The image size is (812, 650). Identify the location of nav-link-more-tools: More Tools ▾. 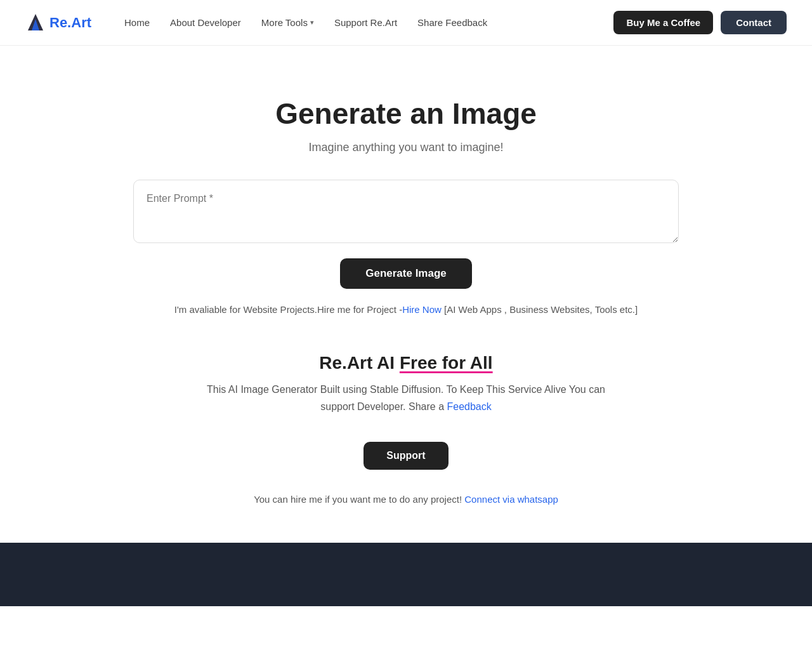
(288, 23).